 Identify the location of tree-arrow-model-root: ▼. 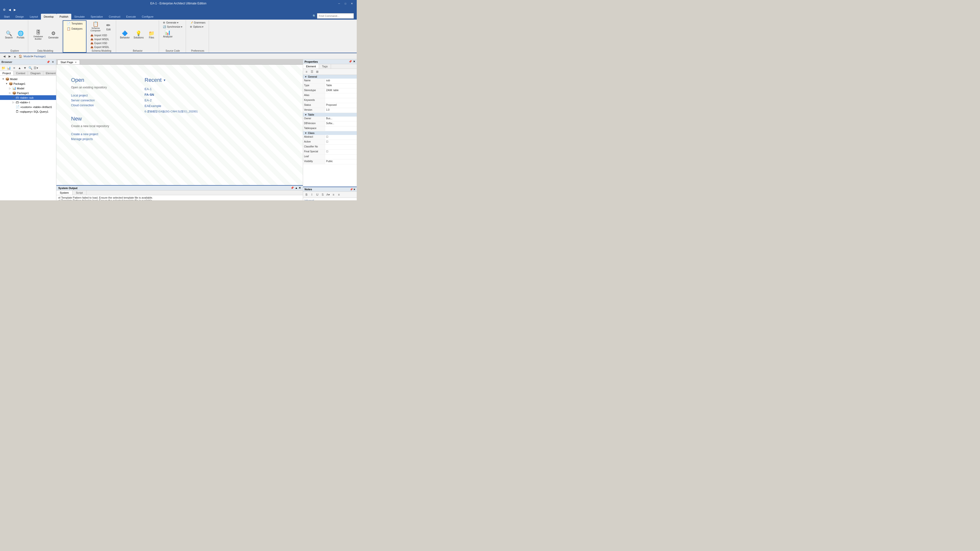
(3, 79).